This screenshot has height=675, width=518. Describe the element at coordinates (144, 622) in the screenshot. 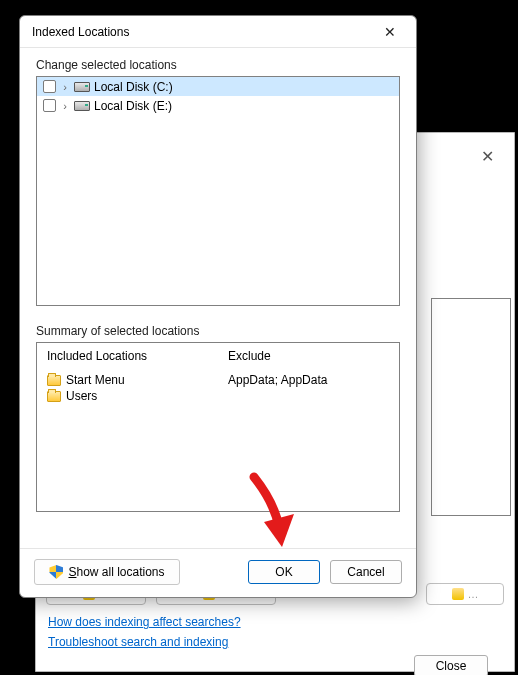

I see `link-how-indexing: How does indexing affect searches?` at that location.